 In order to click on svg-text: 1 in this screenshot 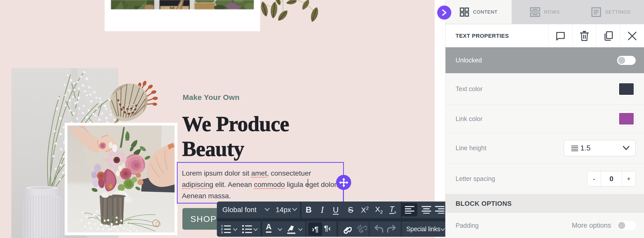, I will do `click(222, 226)`.